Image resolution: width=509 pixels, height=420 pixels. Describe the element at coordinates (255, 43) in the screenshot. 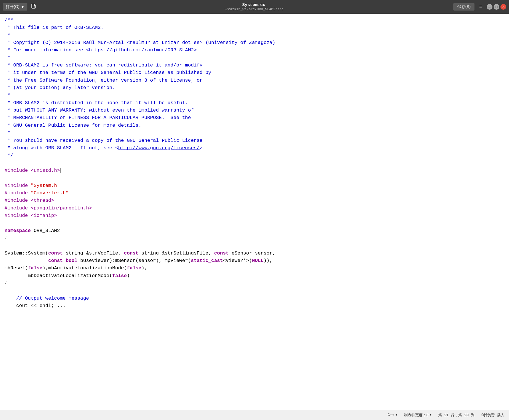

I see `code-line: * Copyright (C) 2014-2016 Raúl Mur-Artal…` at that location.